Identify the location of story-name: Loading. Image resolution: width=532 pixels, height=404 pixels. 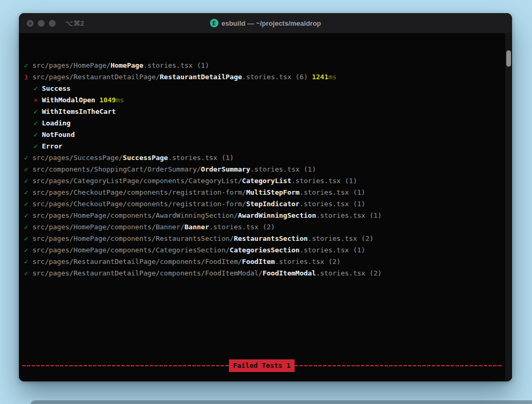
(57, 123).